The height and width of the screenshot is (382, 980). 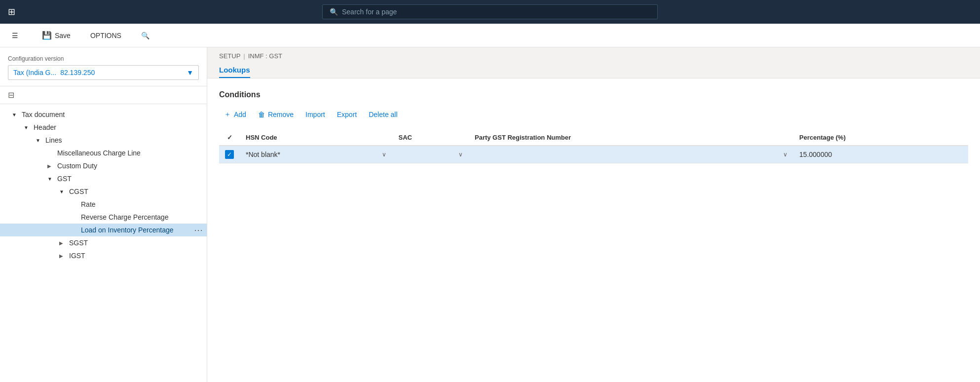 I want to click on hsn-code-value: *Not blank*, so click(x=263, y=154).